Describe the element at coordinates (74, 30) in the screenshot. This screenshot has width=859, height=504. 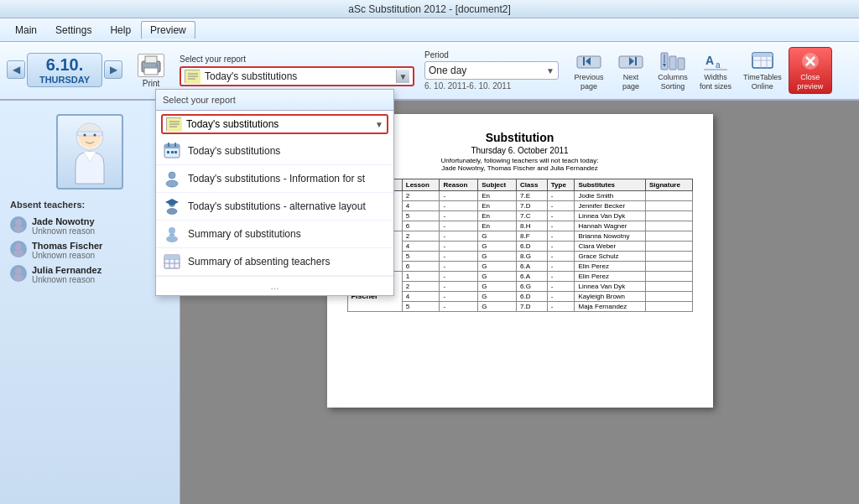
I see `menu-settings: Settings` at that location.